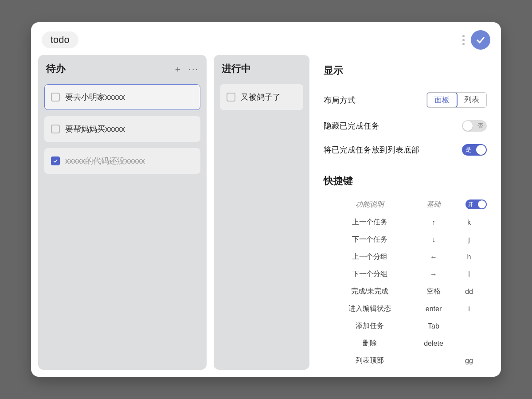 The height and width of the screenshot is (399, 532). What do you see at coordinates (405, 181) in the screenshot?
I see `shortcuts-section-title: 快捷键` at bounding box center [405, 181].